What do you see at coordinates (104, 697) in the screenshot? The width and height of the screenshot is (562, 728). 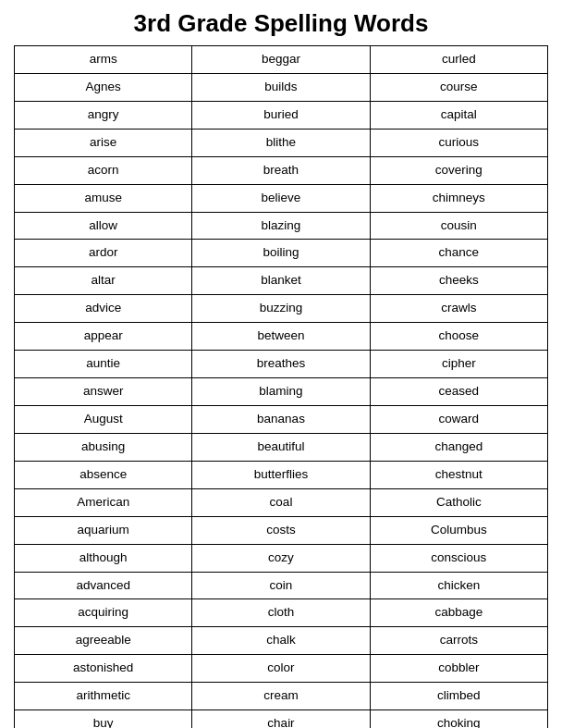 I see `cell-s2-r5-c0: arithmetic` at bounding box center [104, 697].